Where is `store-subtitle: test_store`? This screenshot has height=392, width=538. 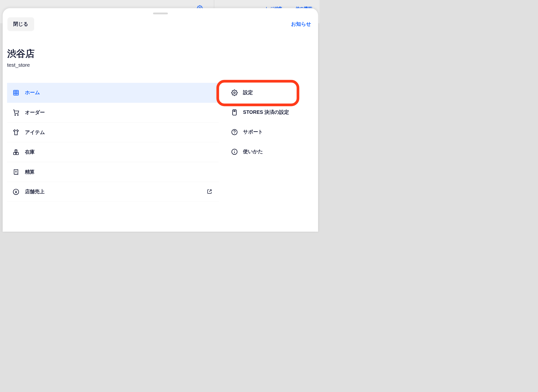
store-subtitle: test_store is located at coordinates (160, 65).